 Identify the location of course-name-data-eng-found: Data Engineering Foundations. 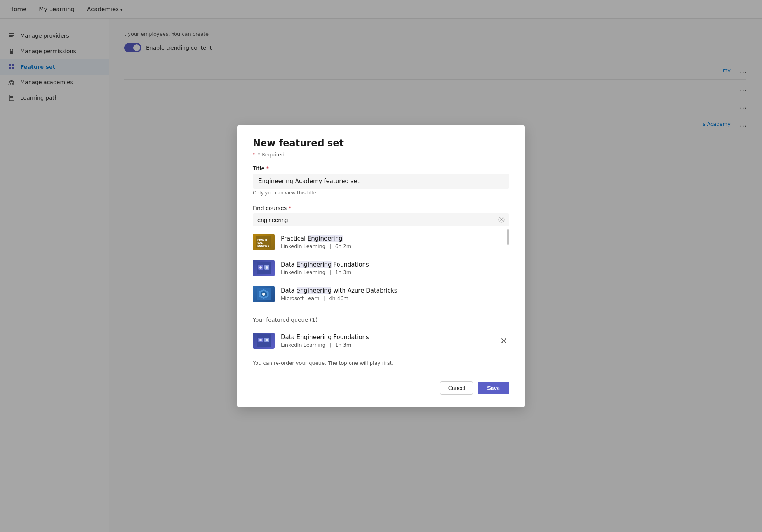
(395, 265).